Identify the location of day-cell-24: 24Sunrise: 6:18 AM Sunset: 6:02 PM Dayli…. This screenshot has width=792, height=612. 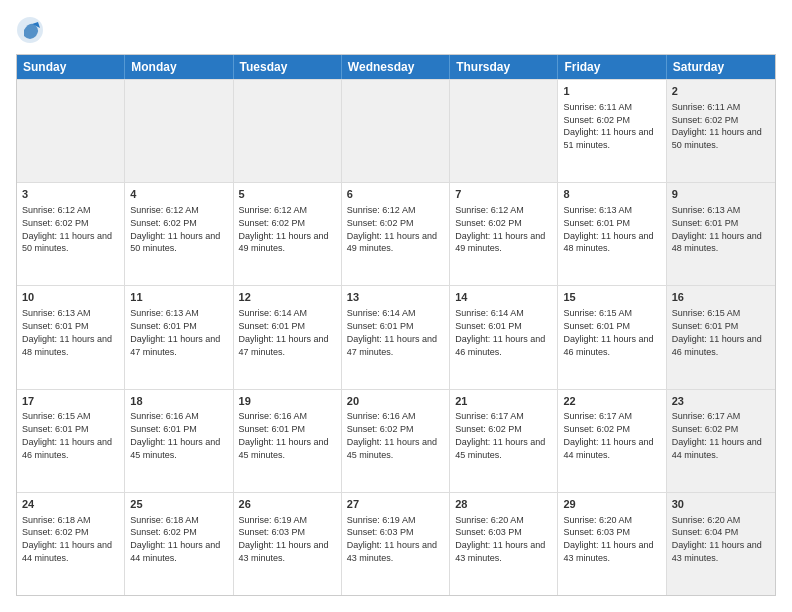
(71, 544).